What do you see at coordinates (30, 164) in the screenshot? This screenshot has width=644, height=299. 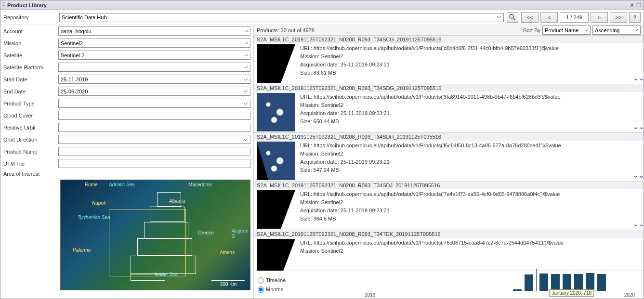 I see `utm-tile-label: UTM Tile` at bounding box center [30, 164].